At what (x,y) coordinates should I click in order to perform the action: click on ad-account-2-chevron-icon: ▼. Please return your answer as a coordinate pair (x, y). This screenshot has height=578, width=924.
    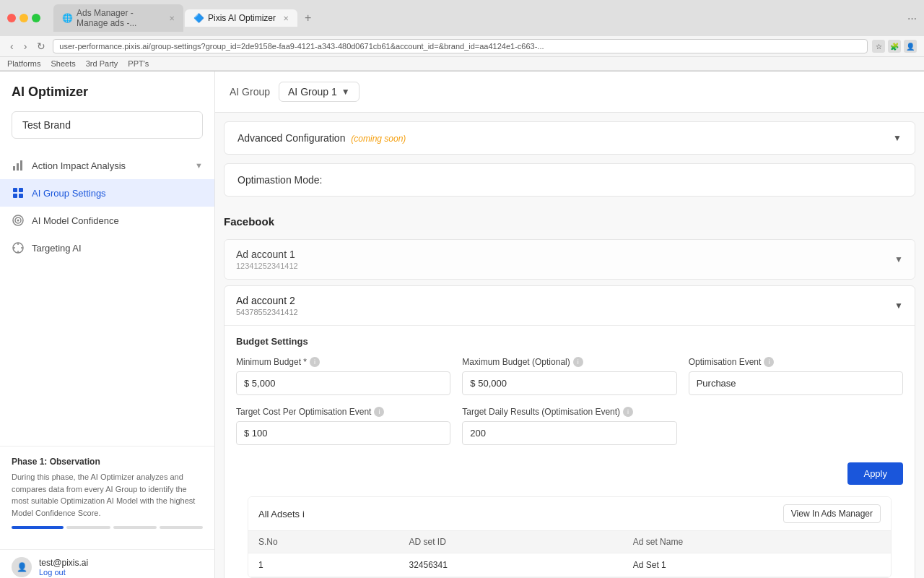
    Looking at the image, I should click on (899, 306).